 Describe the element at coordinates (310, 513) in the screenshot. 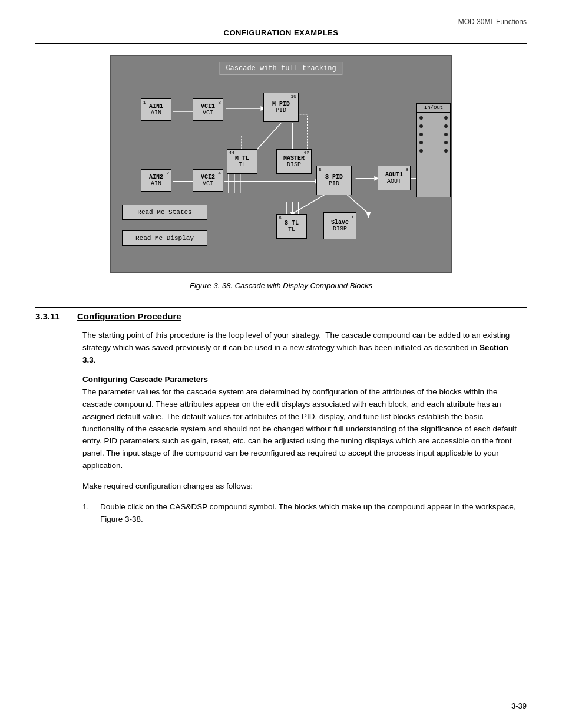

I see `list-item-1-text: Double click on the CAS&DSP compound sym…` at that location.